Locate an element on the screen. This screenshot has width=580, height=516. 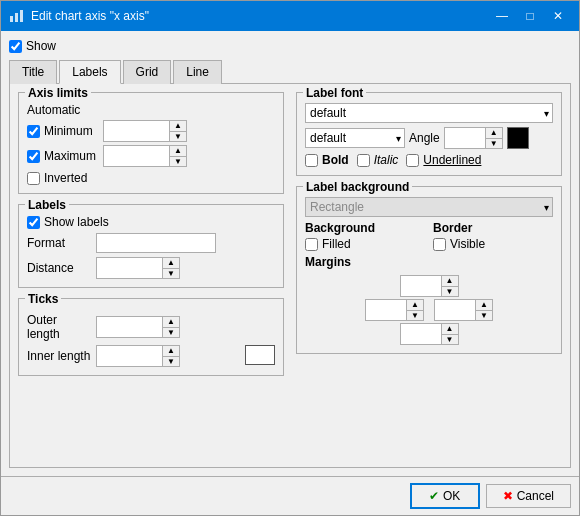
ok-label: OK is located at coordinates (452, 496).